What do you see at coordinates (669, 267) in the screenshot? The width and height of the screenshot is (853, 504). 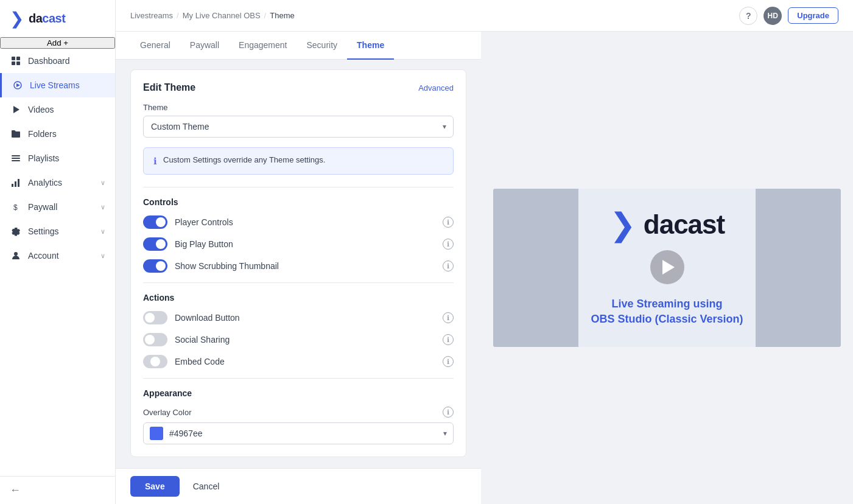 I see `play-triangle-icon` at bounding box center [669, 267].